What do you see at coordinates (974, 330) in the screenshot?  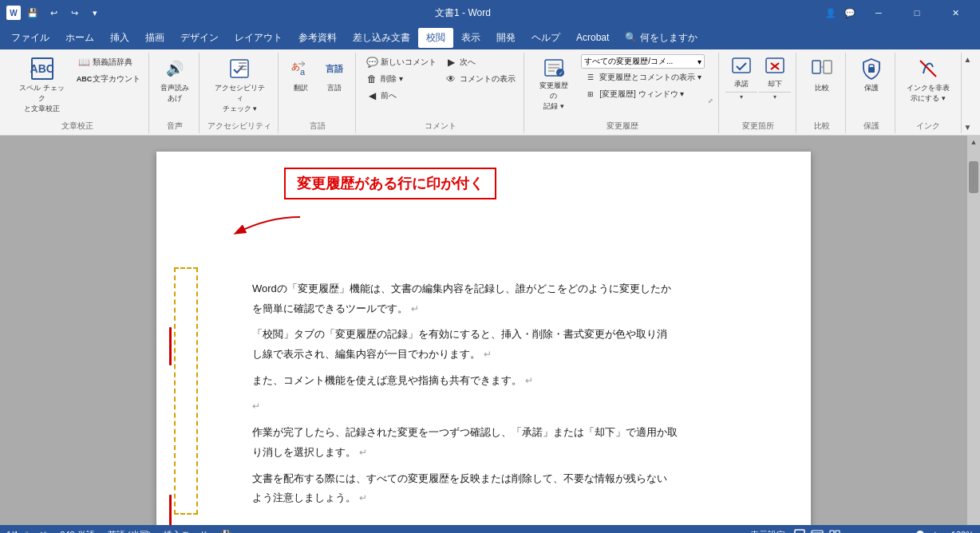 I see `vertical-scrollbar: ▲` at bounding box center [974, 330].